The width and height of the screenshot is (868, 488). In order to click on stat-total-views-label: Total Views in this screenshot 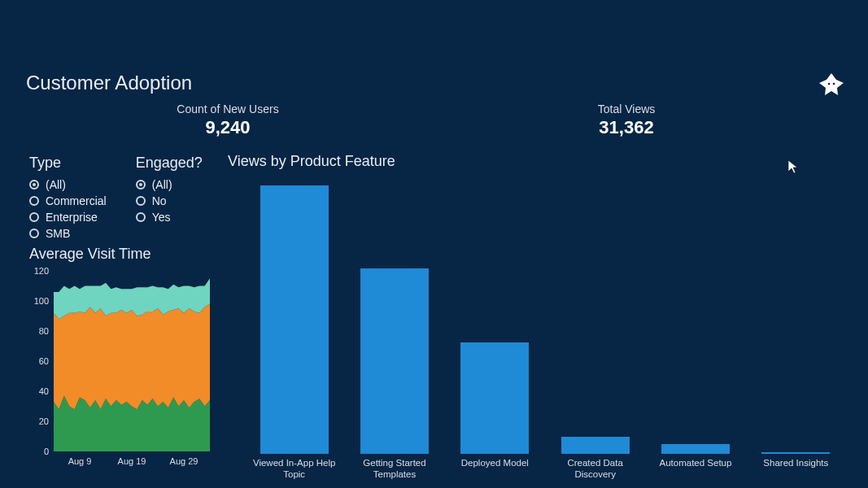, I will do `click(626, 109)`.